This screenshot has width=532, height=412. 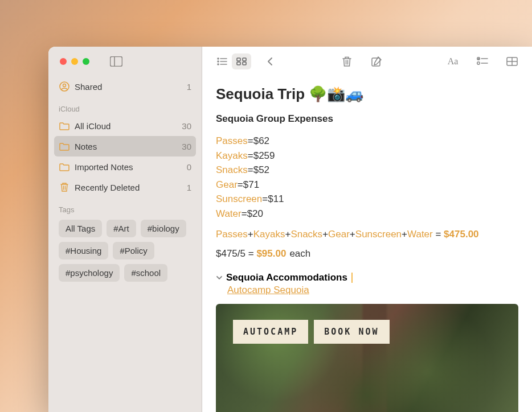 I want to click on sidebar-item-count: 0, so click(x=189, y=167).